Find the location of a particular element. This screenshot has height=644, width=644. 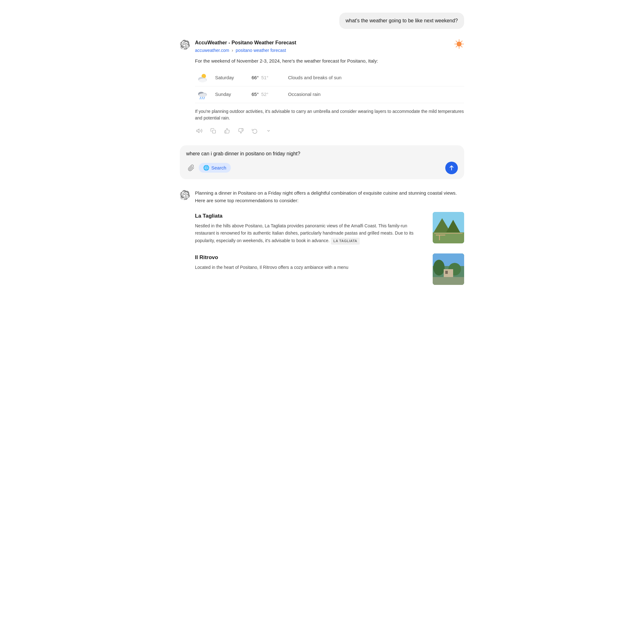

restaurant-info-0: La Tagliata Nestled in the hills above P… is located at coordinates (311, 228).